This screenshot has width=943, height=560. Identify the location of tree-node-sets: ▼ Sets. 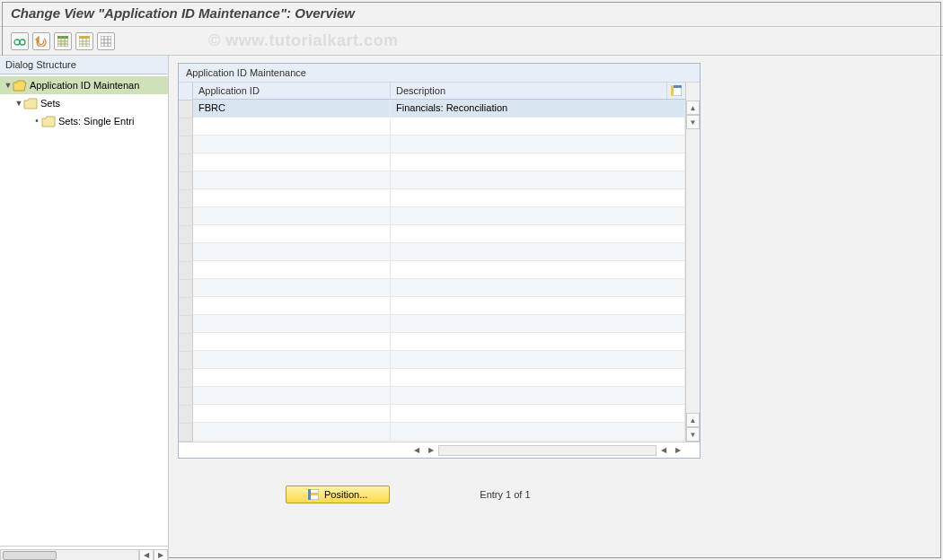
(84, 103).